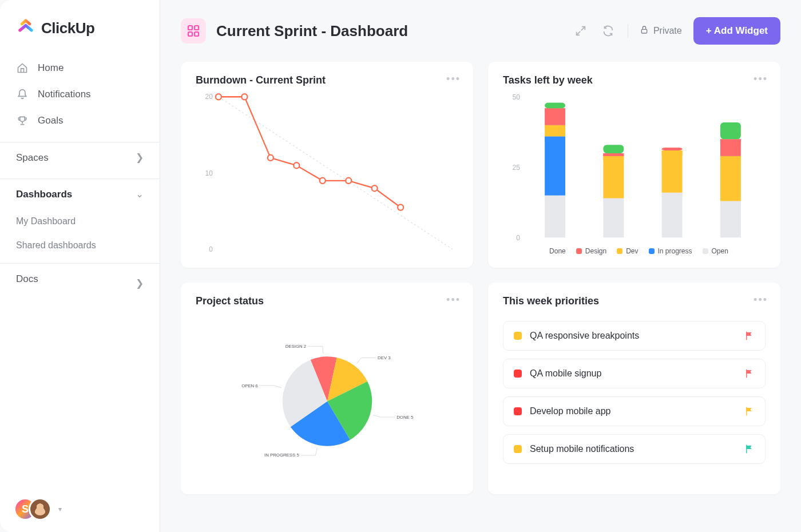 This screenshot has width=801, height=532. I want to click on widget-priorities: This week priorities ••• QA responsive b…, so click(634, 388).